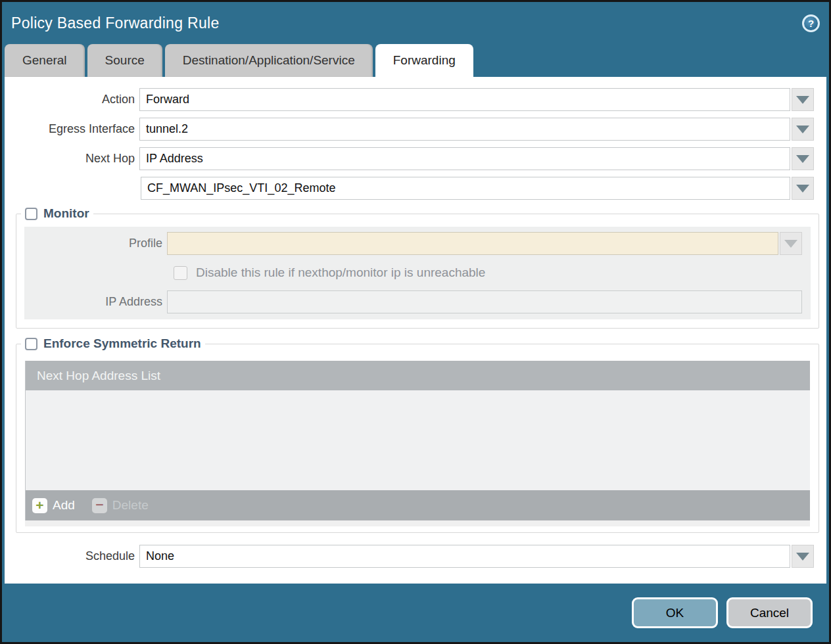 This screenshot has height=644, width=831. Describe the element at coordinates (72, 556) in the screenshot. I see `schedule-label: Schedule` at that location.